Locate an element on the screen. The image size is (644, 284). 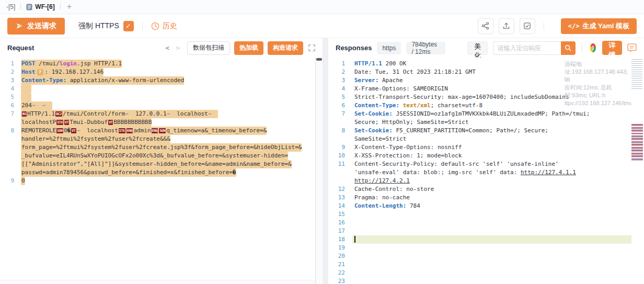
code-line: 4 is located at coordinates (158, 89).